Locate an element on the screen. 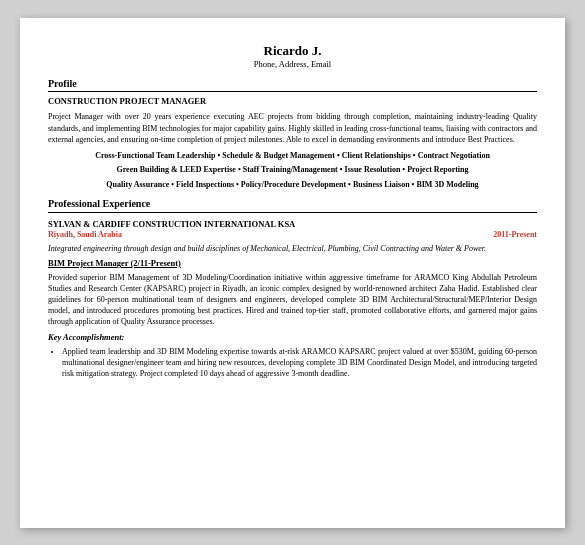  resume-header: Ricardo J. Phone, Address, Email is located at coordinates (292, 56).